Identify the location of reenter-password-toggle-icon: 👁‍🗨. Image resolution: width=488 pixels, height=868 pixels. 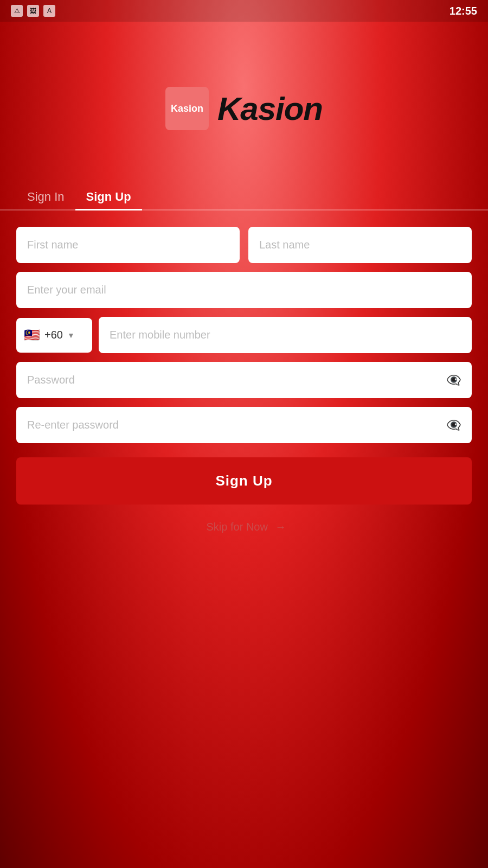
(453, 425).